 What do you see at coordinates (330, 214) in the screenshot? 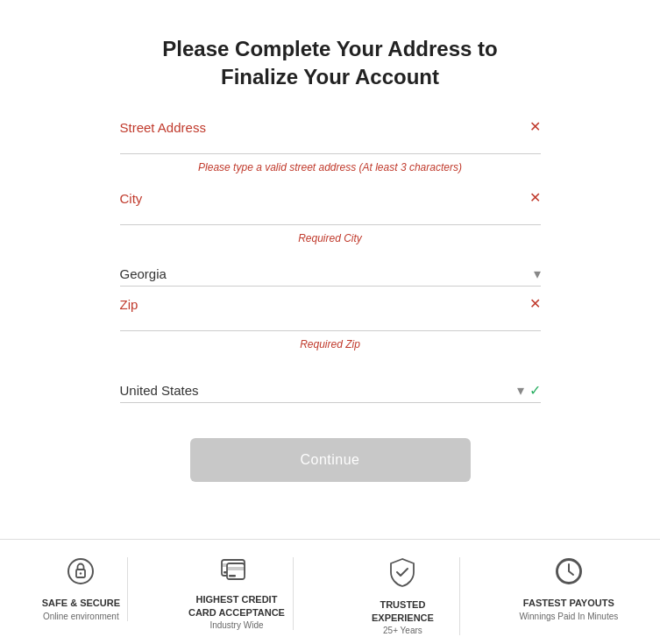
I see `city-input` at bounding box center [330, 214].